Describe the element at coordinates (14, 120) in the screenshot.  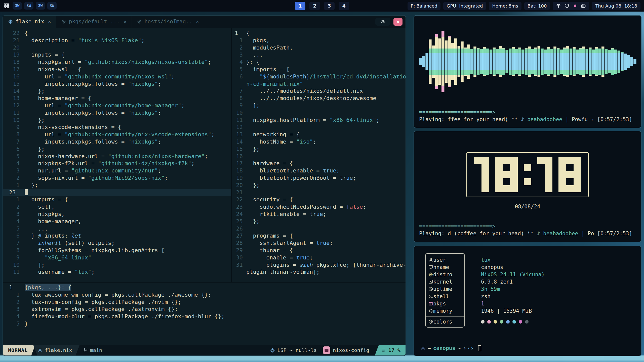
I see `line-number: 10` at that location.